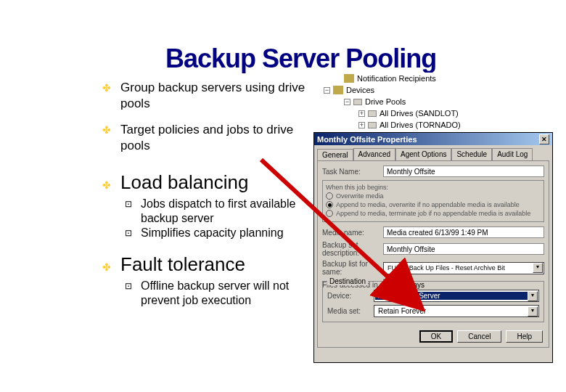 The height and width of the screenshot is (392, 566). I want to click on tree-label: All Drives (SANDLOT), so click(419, 113).